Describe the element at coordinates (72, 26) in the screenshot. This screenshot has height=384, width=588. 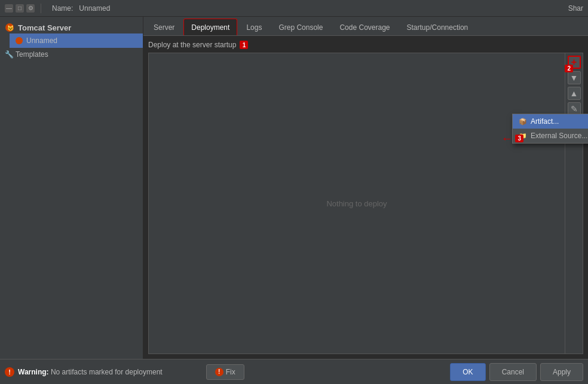
I see `sidebar-group-tomcat: 🐱 Tomcat Server` at that location.